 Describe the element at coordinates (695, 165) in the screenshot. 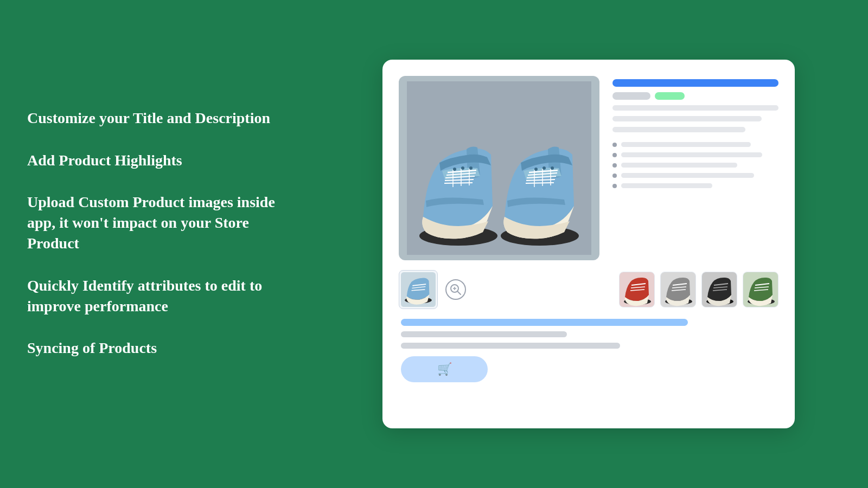

I see `bullet-list` at that location.